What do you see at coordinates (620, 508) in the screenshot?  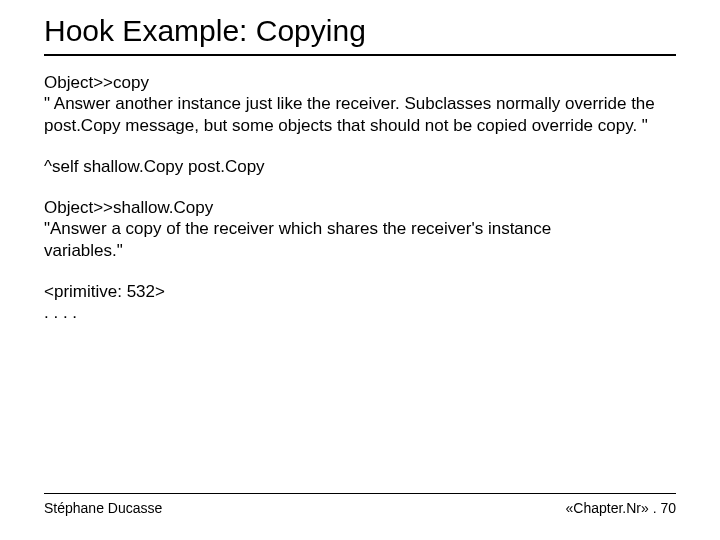 I see `footer-page: «Chapter.Nr» . 70` at bounding box center [620, 508].